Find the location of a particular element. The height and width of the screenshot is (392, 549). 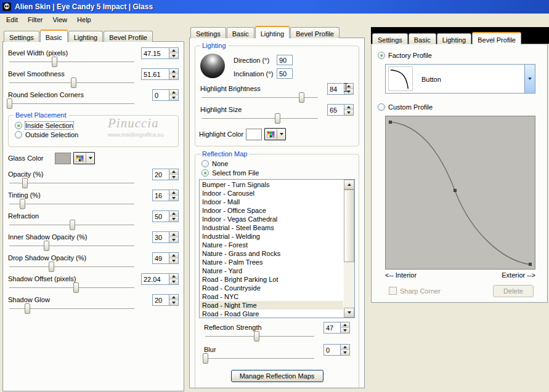

round-selection-corners-spinner: 0 is located at coordinates (165, 95).